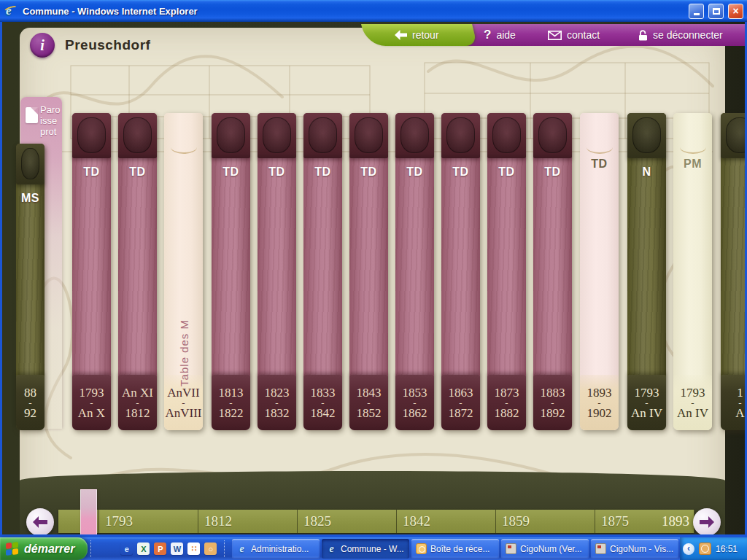  What do you see at coordinates (143, 548) in the screenshot?
I see `excel-icon: X` at bounding box center [143, 548].